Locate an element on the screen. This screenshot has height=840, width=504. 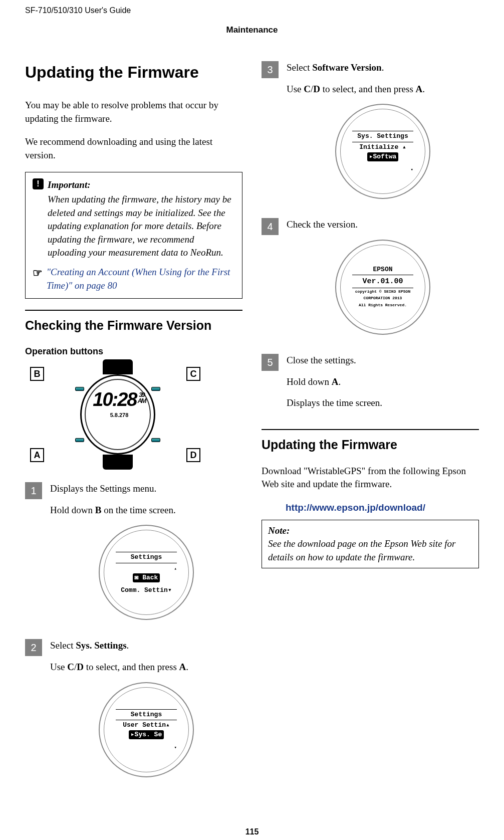
download-text: Download "WristableGPS" from the followi… is located at coordinates (370, 478).